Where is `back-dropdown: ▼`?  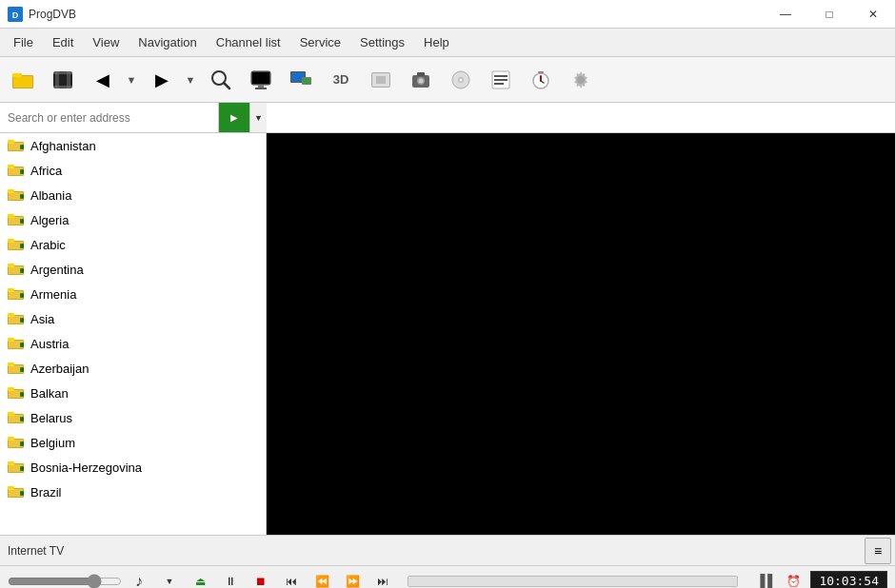 back-dropdown: ▼ is located at coordinates (131, 80).